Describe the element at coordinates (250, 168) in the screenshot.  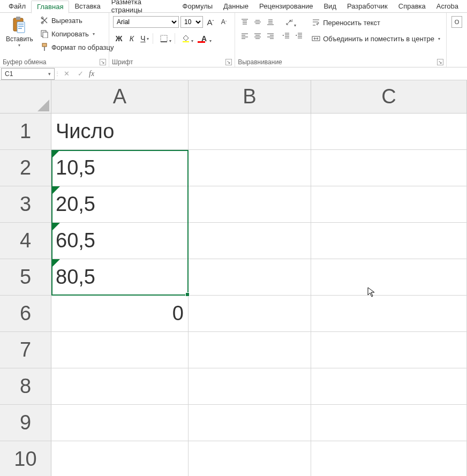
I see `cell-B2` at that location.